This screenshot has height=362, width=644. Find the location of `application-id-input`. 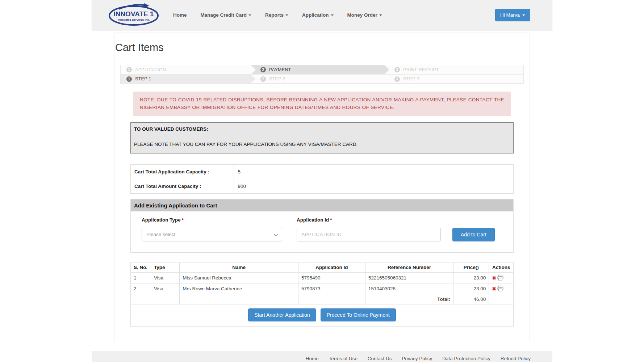

application-id-input is located at coordinates (369, 235).